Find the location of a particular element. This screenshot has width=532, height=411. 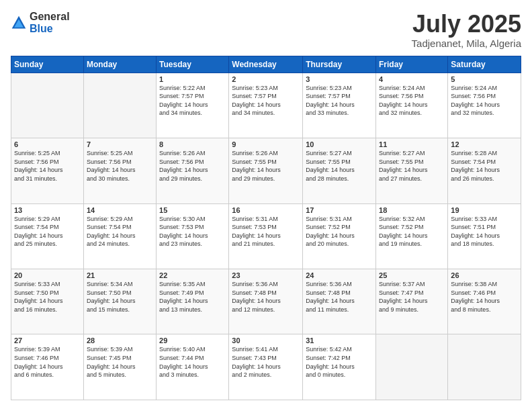

calendar-cell: 4Sunrise: 5:24 AM Sunset: 7:56 PM Daylig… is located at coordinates (412, 105).